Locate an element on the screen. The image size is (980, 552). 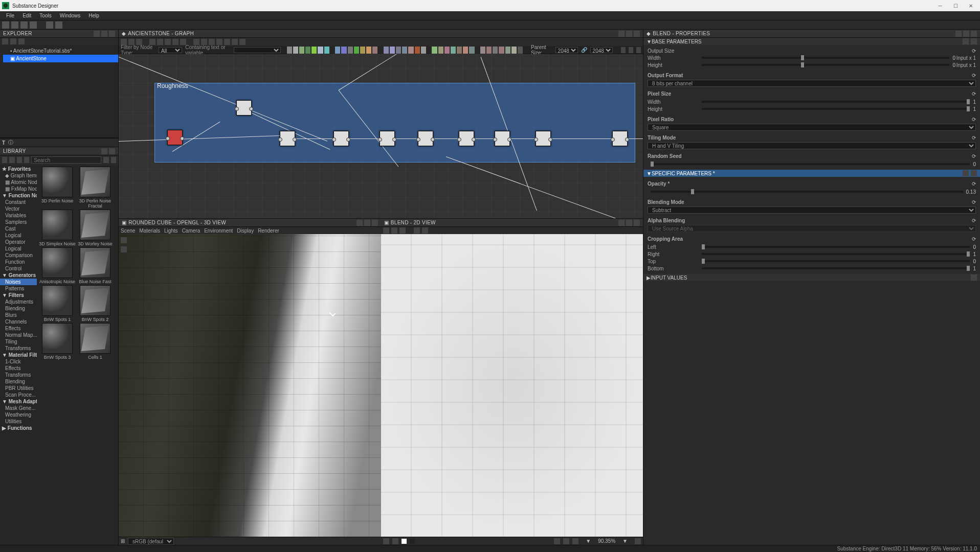
maximize-button: ☐ is located at coordinates (955, 6).